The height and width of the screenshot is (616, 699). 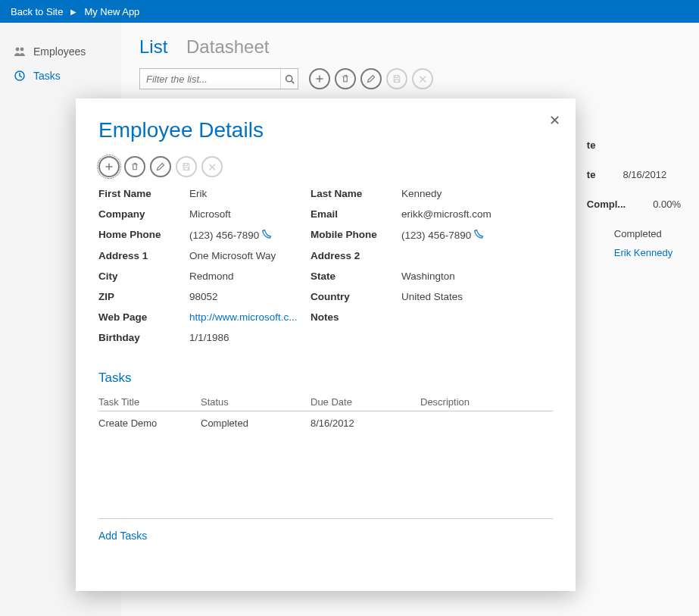 What do you see at coordinates (606, 205) in the screenshot?
I see `bg-header-pct: Compl...` at bounding box center [606, 205].